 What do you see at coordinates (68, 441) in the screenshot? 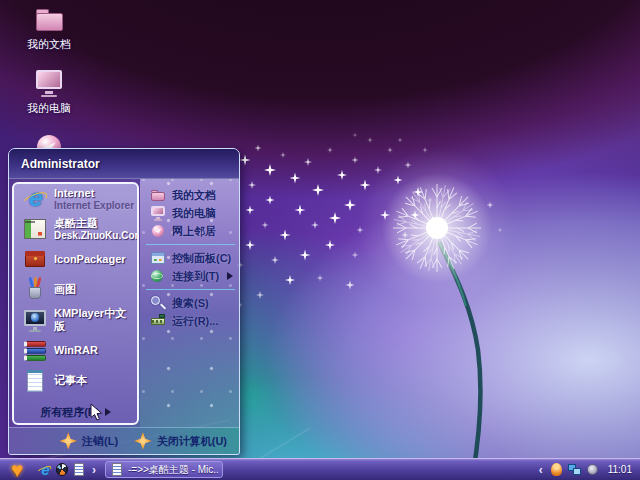
I see `log-off-icon` at bounding box center [68, 441].